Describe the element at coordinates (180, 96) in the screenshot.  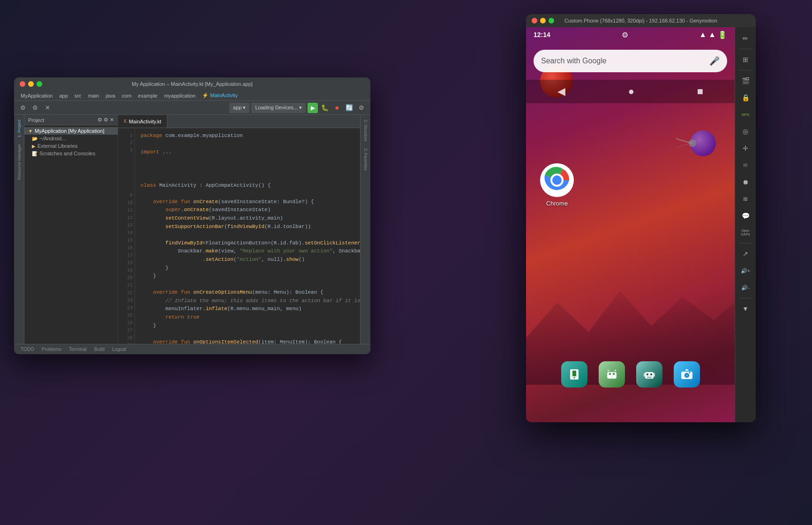
I see `menu-myapplication2: myapplication` at that location.